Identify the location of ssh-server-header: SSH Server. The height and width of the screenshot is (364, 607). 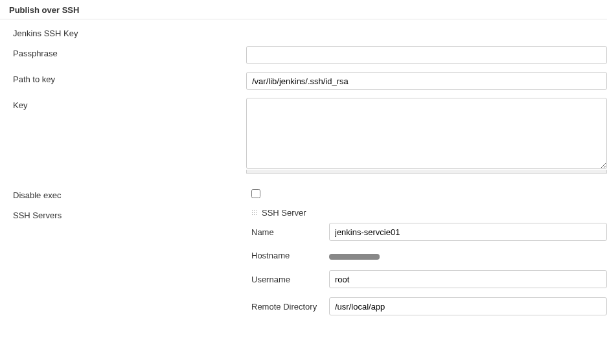
(429, 212).